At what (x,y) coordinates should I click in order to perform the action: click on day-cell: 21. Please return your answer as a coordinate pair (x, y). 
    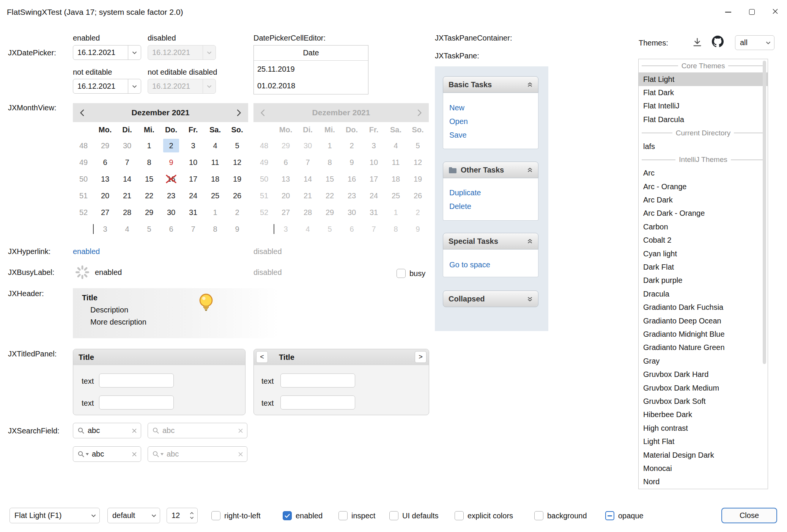
    Looking at the image, I should click on (127, 196).